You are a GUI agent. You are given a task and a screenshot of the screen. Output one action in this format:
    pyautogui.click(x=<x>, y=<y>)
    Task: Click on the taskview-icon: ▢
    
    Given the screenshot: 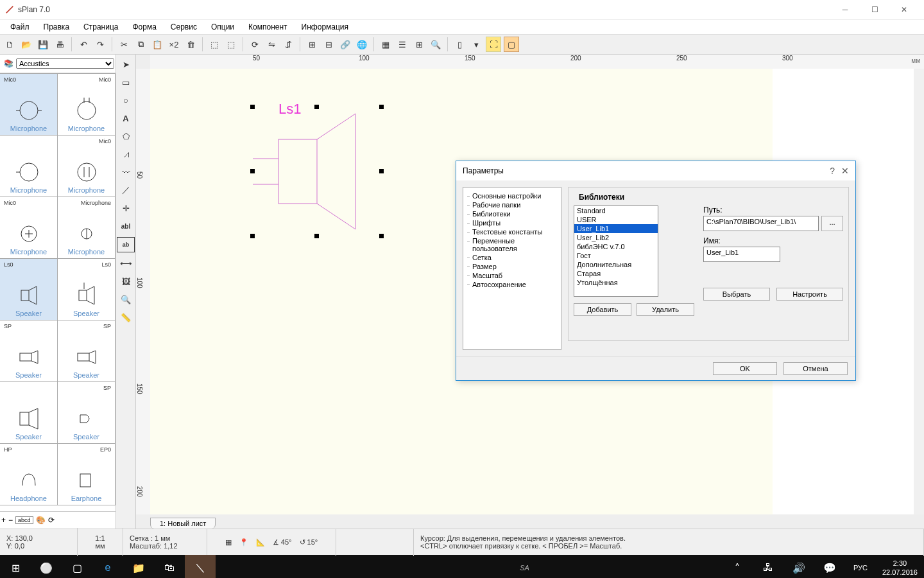 What is the action you would take?
    pyautogui.click(x=77, y=566)
    